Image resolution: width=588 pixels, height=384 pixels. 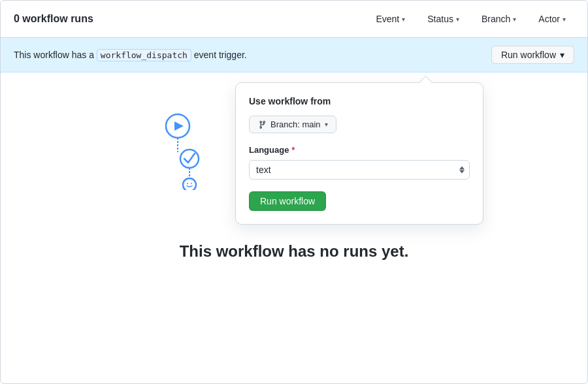 I want to click on spinner-up-icon, so click(x=462, y=168).